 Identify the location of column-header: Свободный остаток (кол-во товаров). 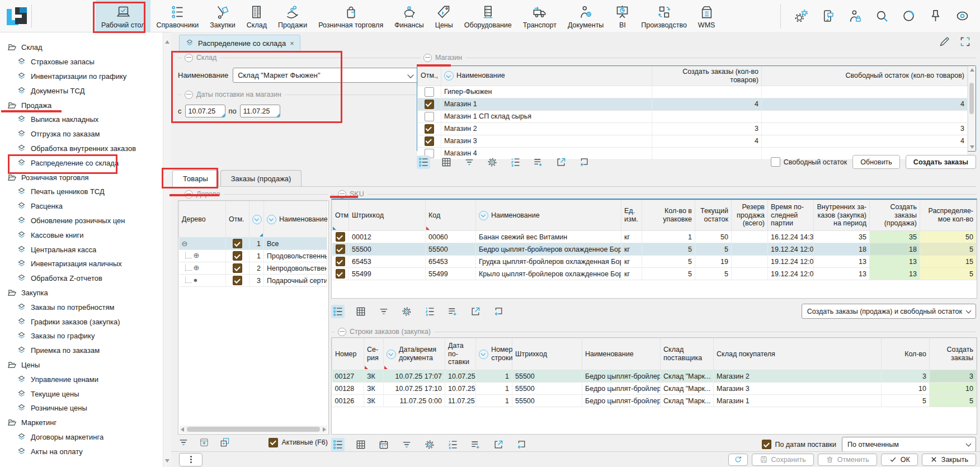
(865, 76).